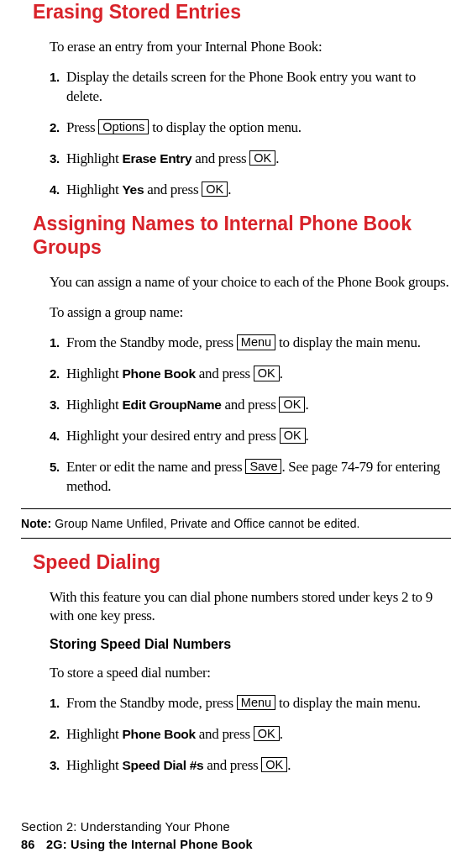 The width and height of the screenshot is (472, 868). What do you see at coordinates (236, 523) in the screenshot?
I see `note-block: Note: Group Name Unfiled, Private and Of…` at bounding box center [236, 523].